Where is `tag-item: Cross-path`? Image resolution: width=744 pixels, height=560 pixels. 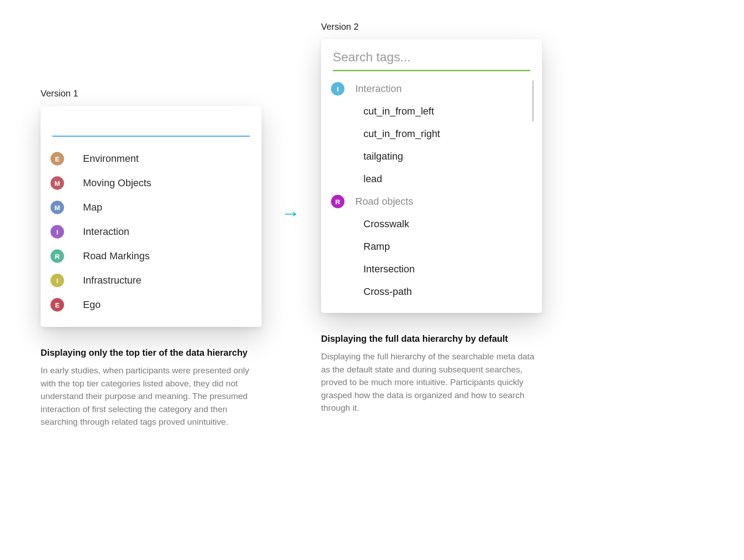 tag-item: Cross-path is located at coordinates (429, 292).